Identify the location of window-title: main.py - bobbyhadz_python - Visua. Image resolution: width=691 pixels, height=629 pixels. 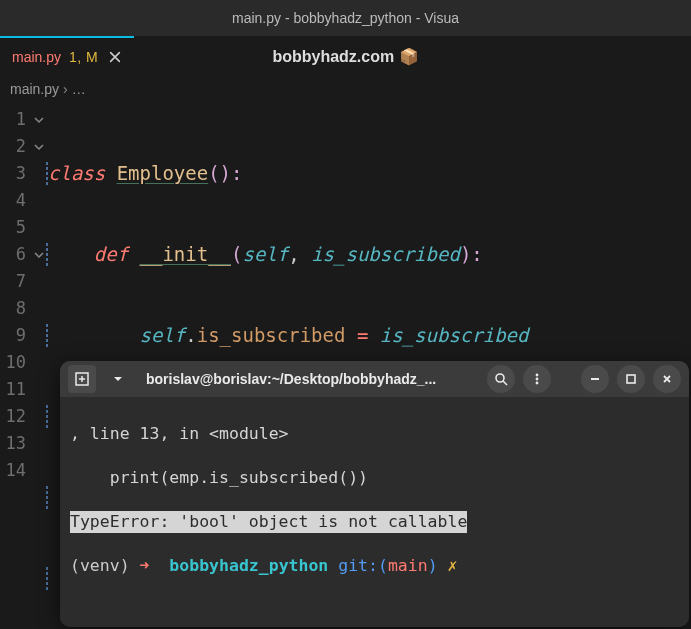
(346, 18).